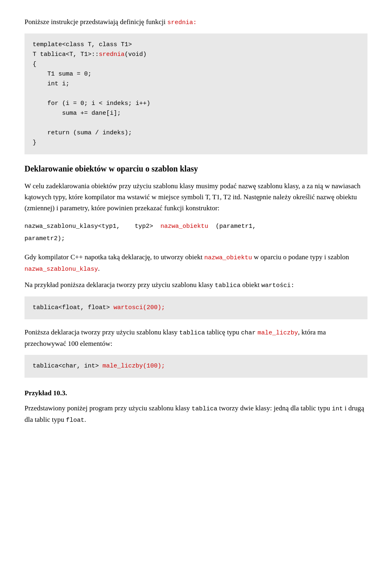  Describe the element at coordinates (223, 332) in the screenshot. I see `para4-middle: tablicę typu` at that location.